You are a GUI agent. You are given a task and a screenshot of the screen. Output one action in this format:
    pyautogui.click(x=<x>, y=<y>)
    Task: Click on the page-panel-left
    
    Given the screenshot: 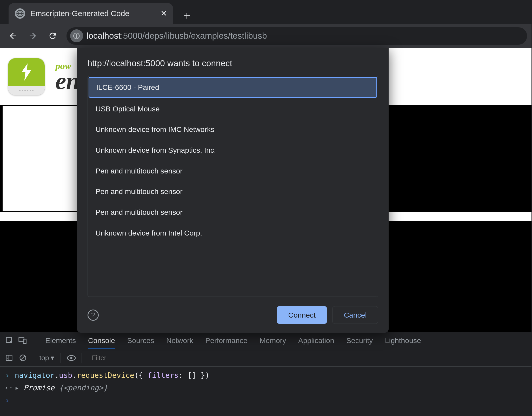 What is the action you would take?
    pyautogui.click(x=41, y=158)
    